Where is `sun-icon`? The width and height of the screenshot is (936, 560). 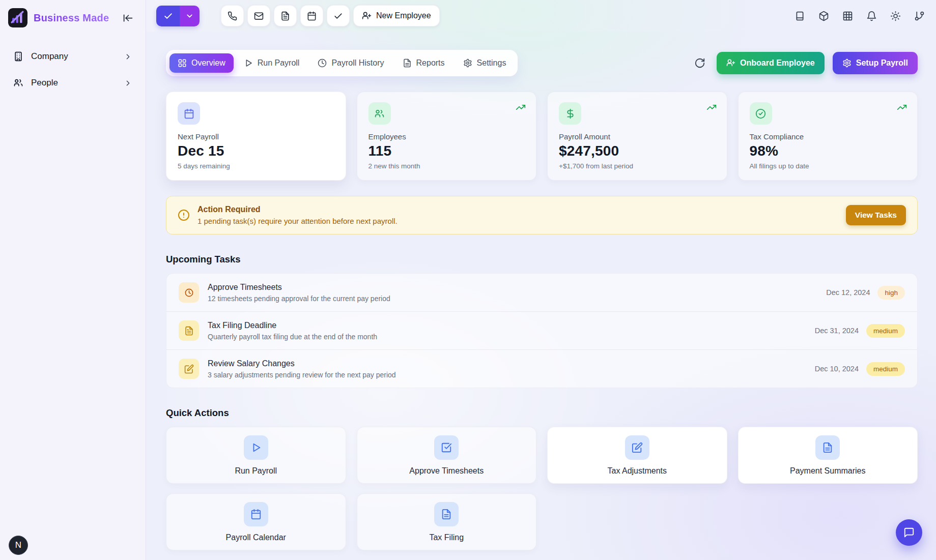 sun-icon is located at coordinates (896, 16).